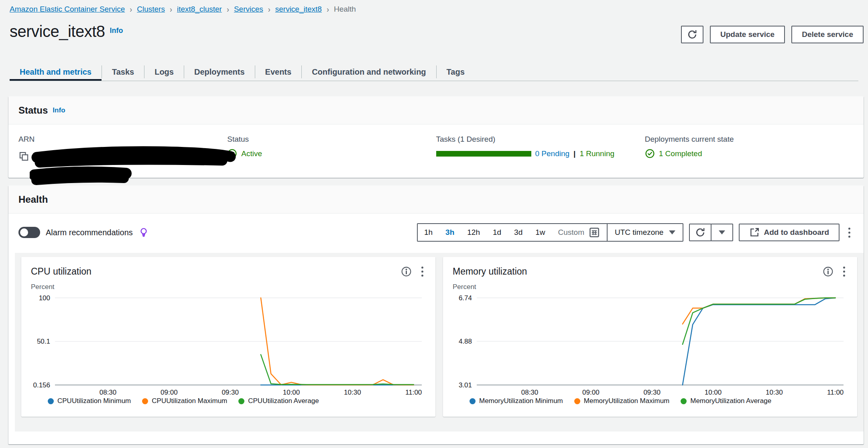 Image resolution: width=868 pixels, height=448 pixels. What do you see at coordinates (345, 9) in the screenshot?
I see `breadcrumb-item-health: Health` at bounding box center [345, 9].